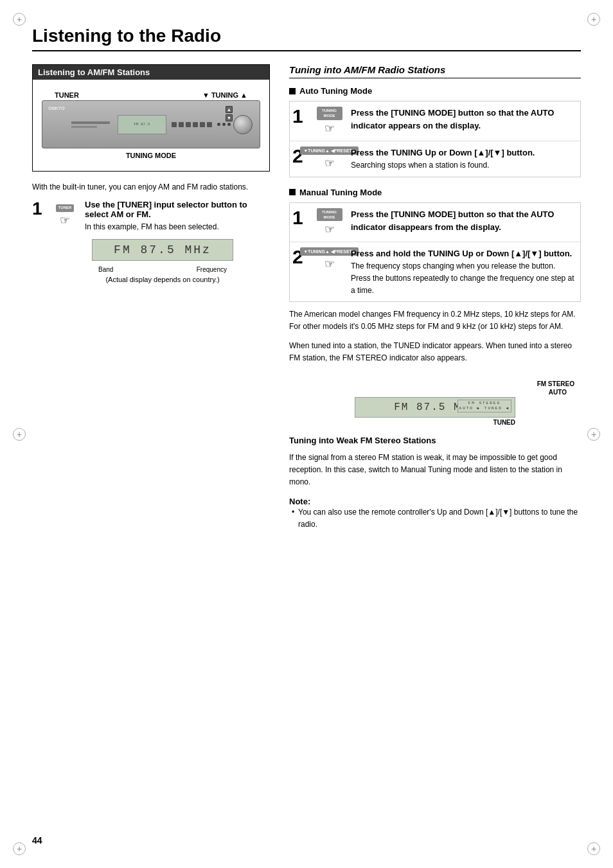 This screenshot has height=868, width=613. I want to click on tuned-label: TUNED, so click(435, 423).